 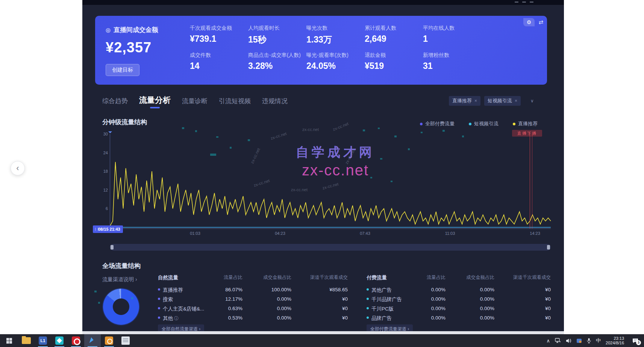 What do you see at coordinates (195, 102) in the screenshot?
I see `tab-traffic-diagnosis: 流量诊断` at bounding box center [195, 102].